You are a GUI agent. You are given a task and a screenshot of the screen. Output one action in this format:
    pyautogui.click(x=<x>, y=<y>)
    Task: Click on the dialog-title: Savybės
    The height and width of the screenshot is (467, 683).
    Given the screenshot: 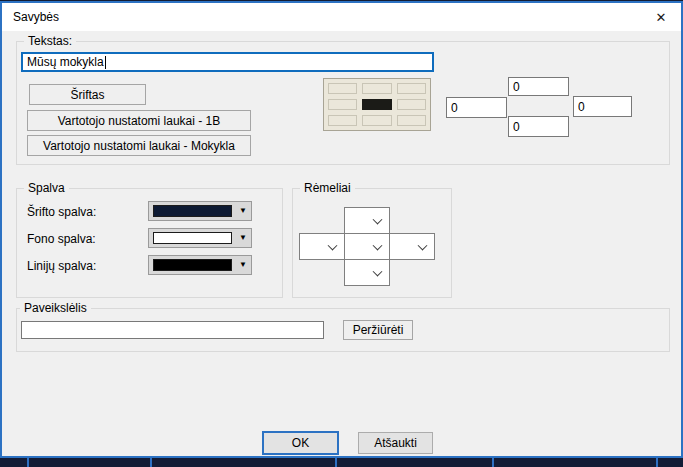 What is the action you would take?
    pyautogui.click(x=36, y=17)
    